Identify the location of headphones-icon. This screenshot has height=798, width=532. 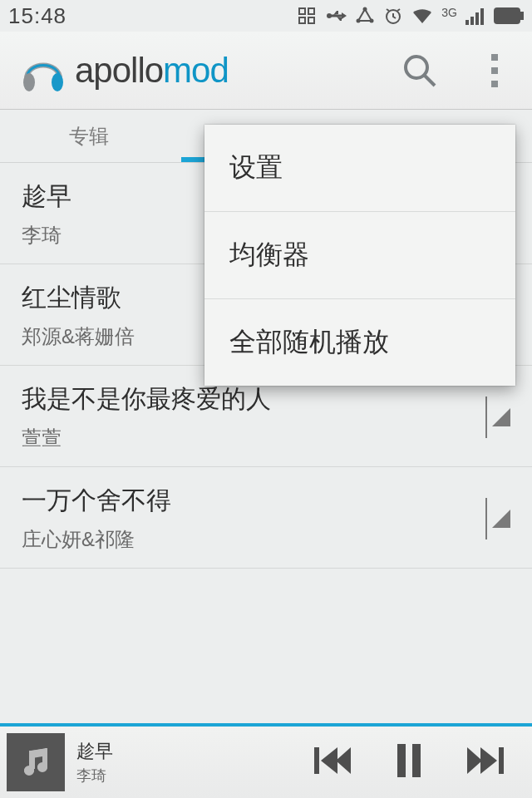
(43, 71).